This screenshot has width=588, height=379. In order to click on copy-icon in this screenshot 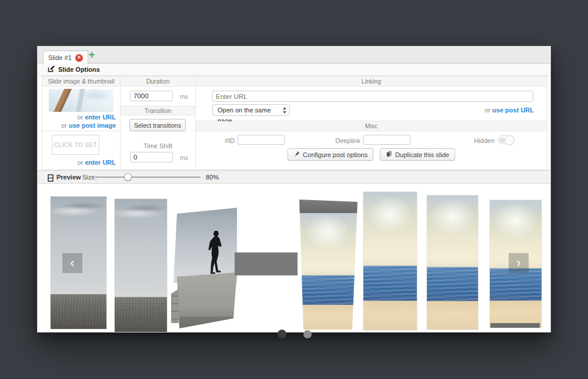, I will do `click(389, 154)`.